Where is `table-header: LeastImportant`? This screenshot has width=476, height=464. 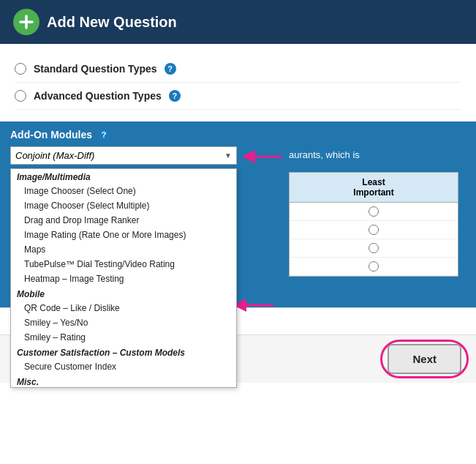 table-header: LeastImportant is located at coordinates (374, 187).